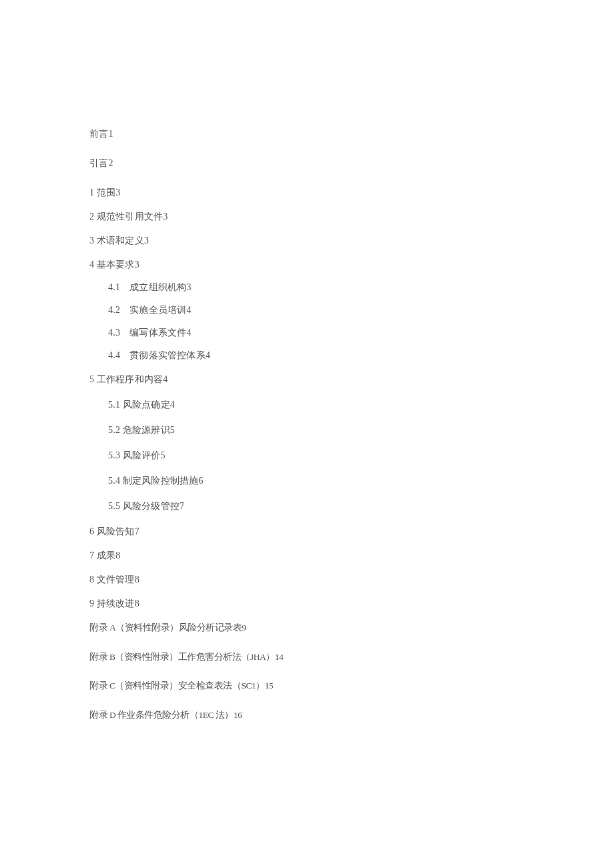 Image resolution: width=614 pixels, height=868 pixels. Describe the element at coordinates (103, 193) in the screenshot. I see `toc-entry-title: 1 范围` at that location.